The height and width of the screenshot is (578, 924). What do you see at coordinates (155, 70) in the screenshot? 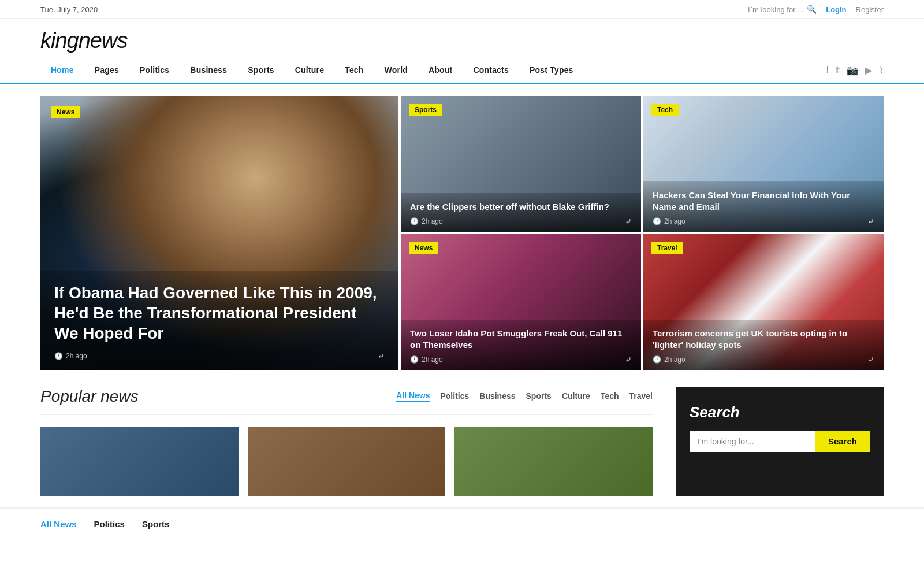
I see `nav-item-politics: Politics` at bounding box center [155, 70].